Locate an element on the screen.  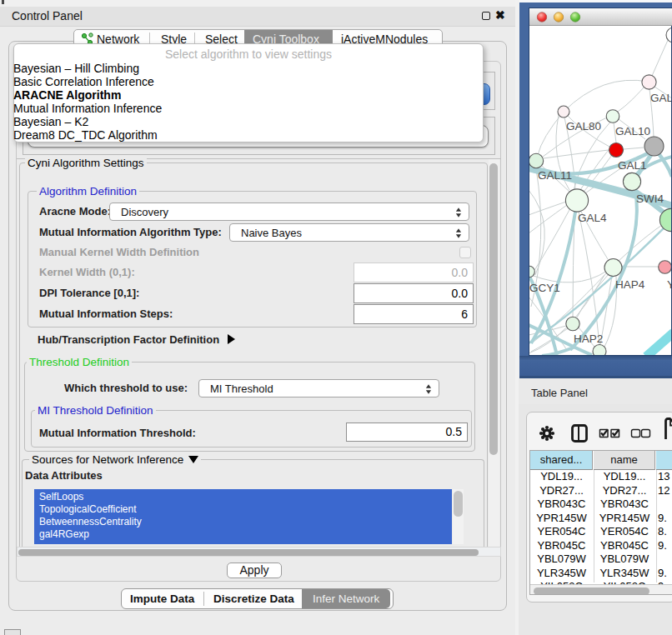
svg-text: Y is located at coordinates (669, 285).